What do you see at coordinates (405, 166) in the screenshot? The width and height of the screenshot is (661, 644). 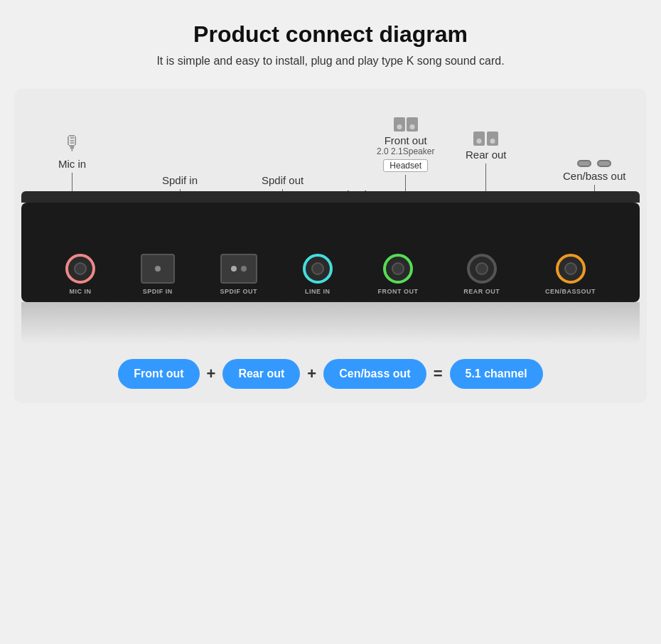 I see `headset-callout: Headset` at bounding box center [405, 166].